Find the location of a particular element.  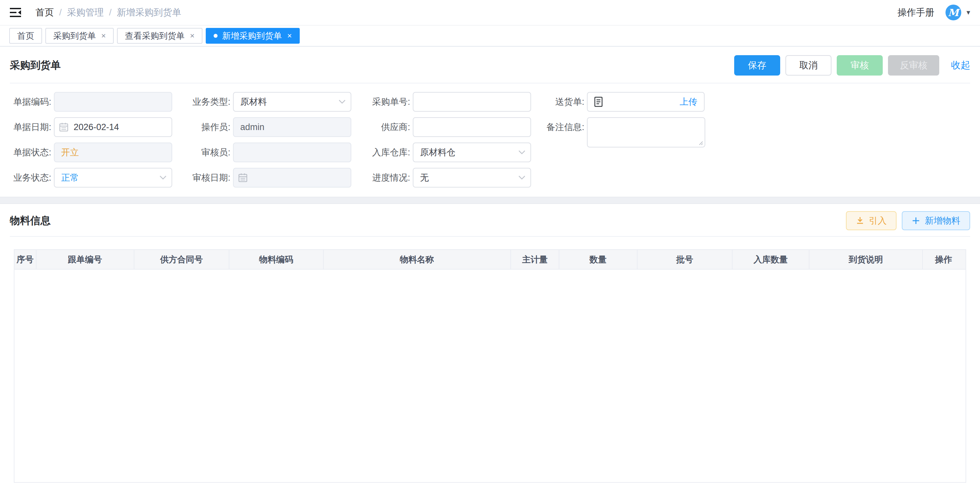

column-header-8: 批号 is located at coordinates (685, 259).